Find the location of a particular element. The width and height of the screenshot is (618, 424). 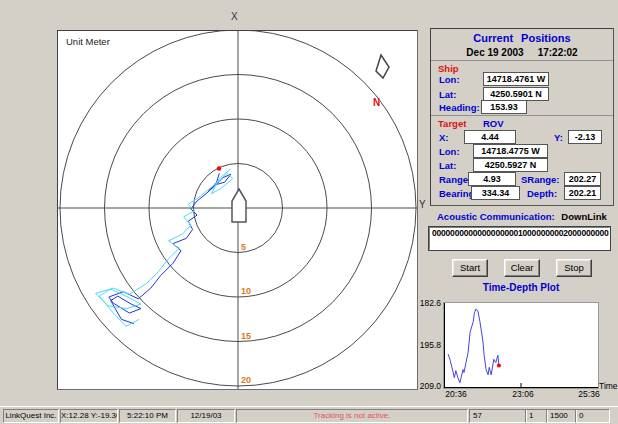

td-ytick-top: 182.6 is located at coordinates (428, 303).